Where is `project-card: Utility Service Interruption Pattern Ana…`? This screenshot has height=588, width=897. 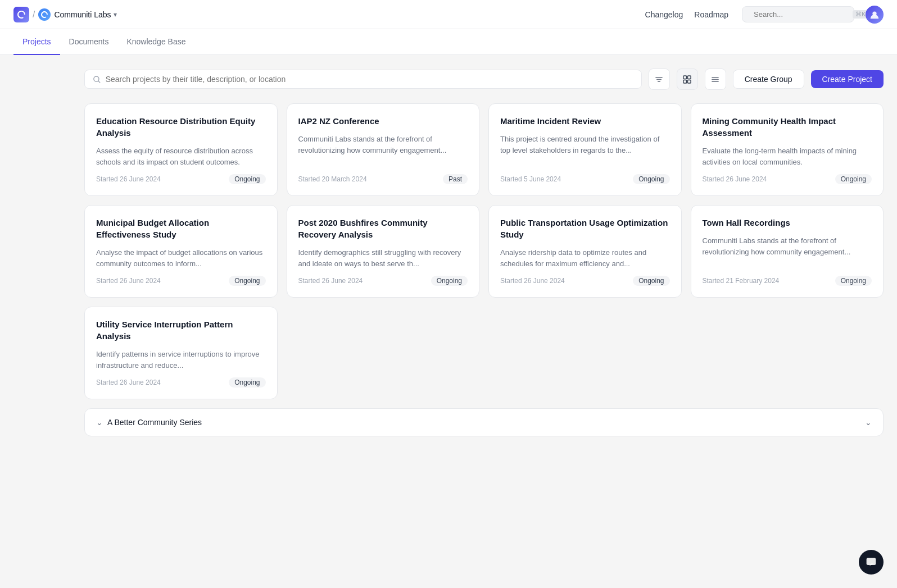 project-card: Utility Service Interruption Pattern Ana… is located at coordinates (181, 353).